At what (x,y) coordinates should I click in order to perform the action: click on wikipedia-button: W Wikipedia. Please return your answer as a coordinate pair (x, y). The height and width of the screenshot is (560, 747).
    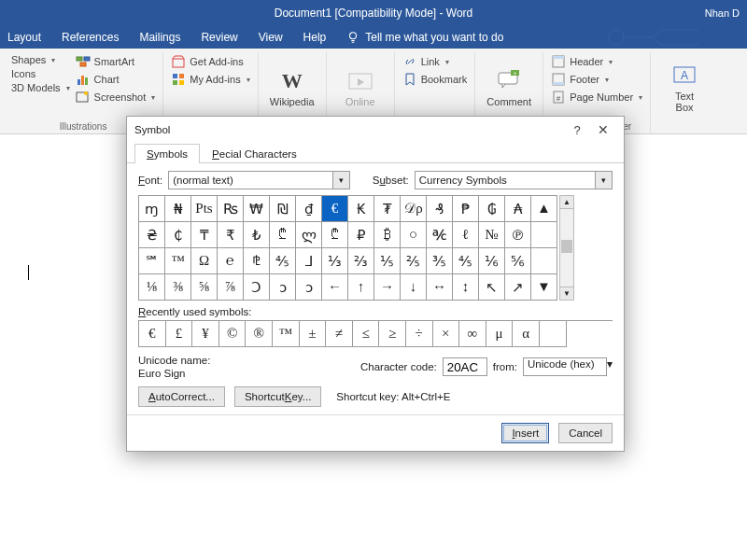
    Looking at the image, I should click on (292, 87).